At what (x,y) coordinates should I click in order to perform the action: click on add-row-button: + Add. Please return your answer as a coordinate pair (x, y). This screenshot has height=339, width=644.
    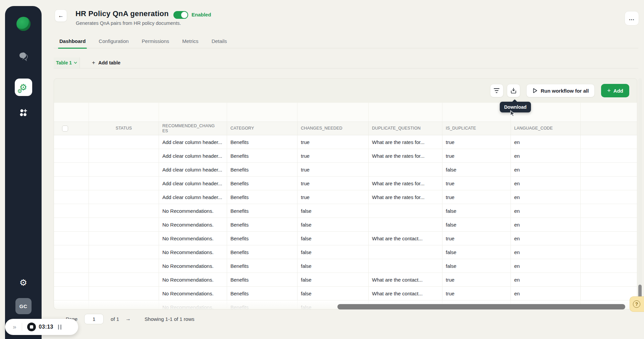
    Looking at the image, I should click on (615, 91).